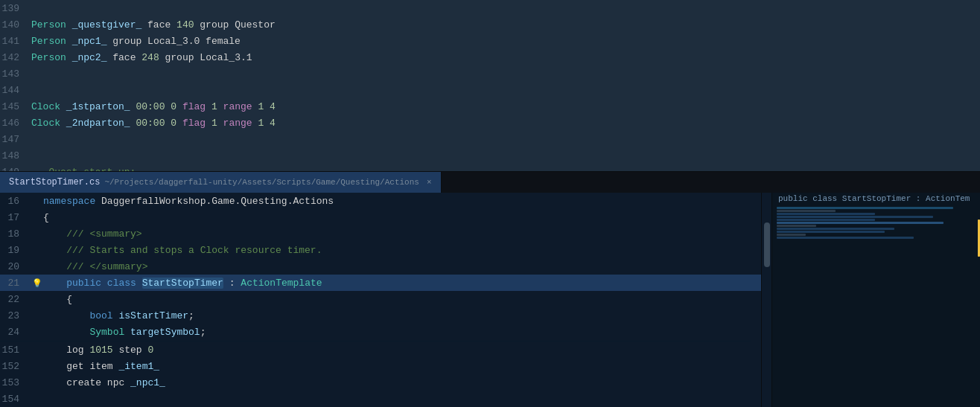 The height and width of the screenshot is (407, 980). What do you see at coordinates (381, 332) in the screenshot?
I see `line-row: 24 Symbol targetSymbol;` at bounding box center [381, 332].